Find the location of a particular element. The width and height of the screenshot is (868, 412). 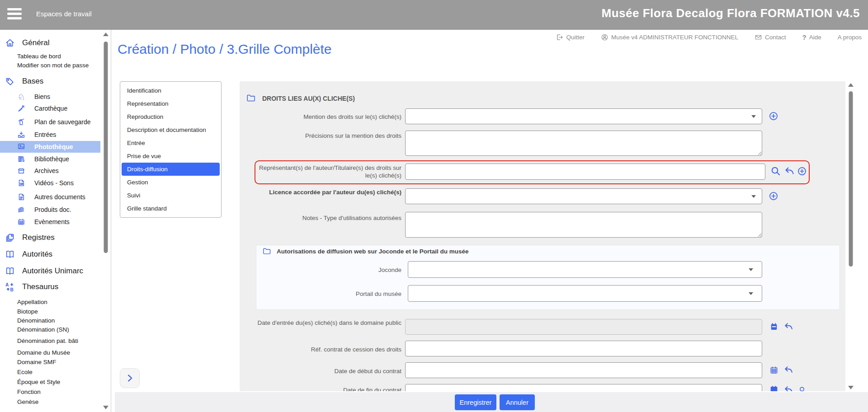

tab-droits-diffusion: Droits-diffusion is located at coordinates (171, 169).